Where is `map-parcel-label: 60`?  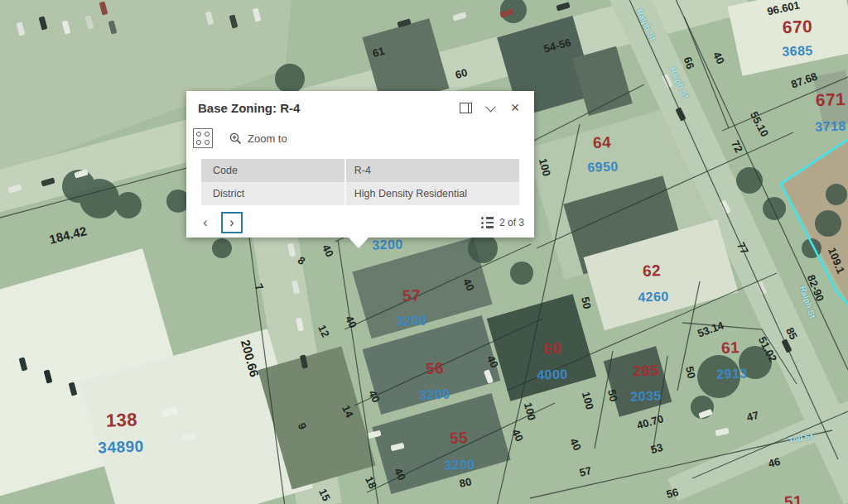
map-parcel-label: 60 is located at coordinates (553, 348).